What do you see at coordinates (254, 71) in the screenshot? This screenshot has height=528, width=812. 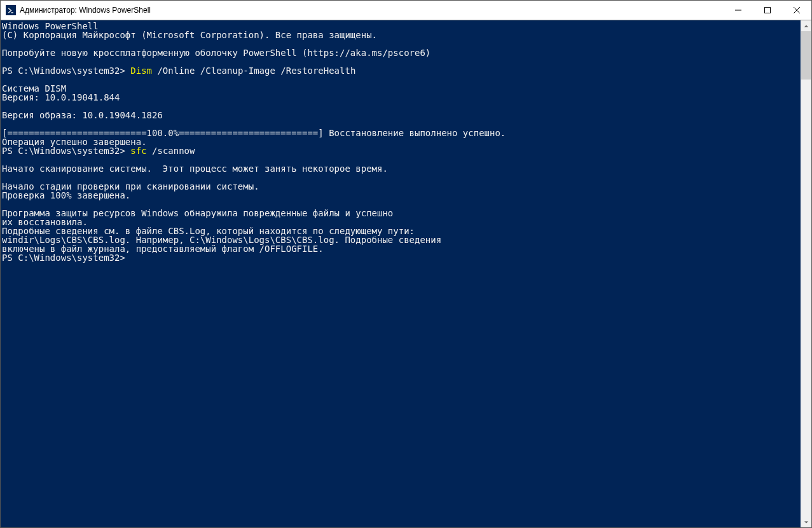 I see `args-dism: /Online /Cleanup-Image /RestoreHealth` at bounding box center [254, 71].